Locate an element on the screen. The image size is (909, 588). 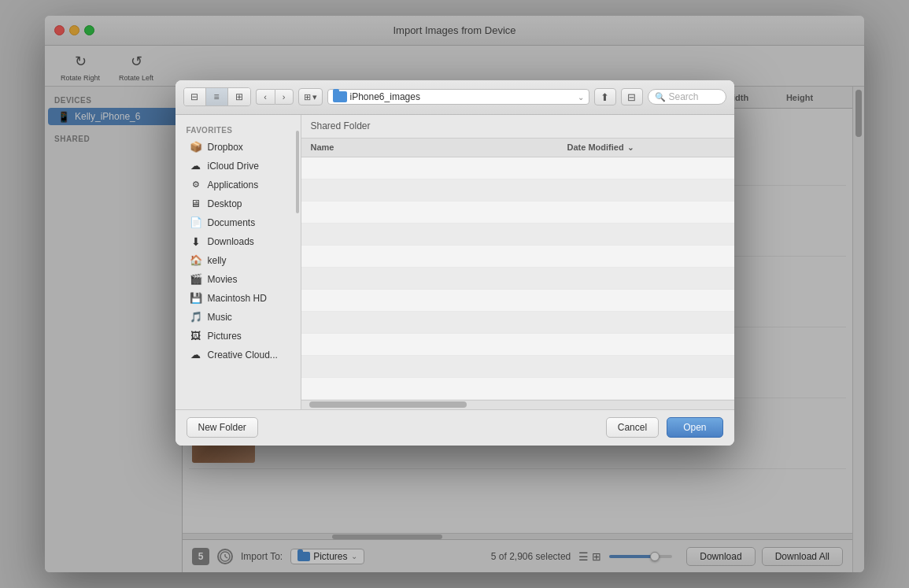
view-mode-group: ⊟ ≡ ⊞ is located at coordinates (217, 97).